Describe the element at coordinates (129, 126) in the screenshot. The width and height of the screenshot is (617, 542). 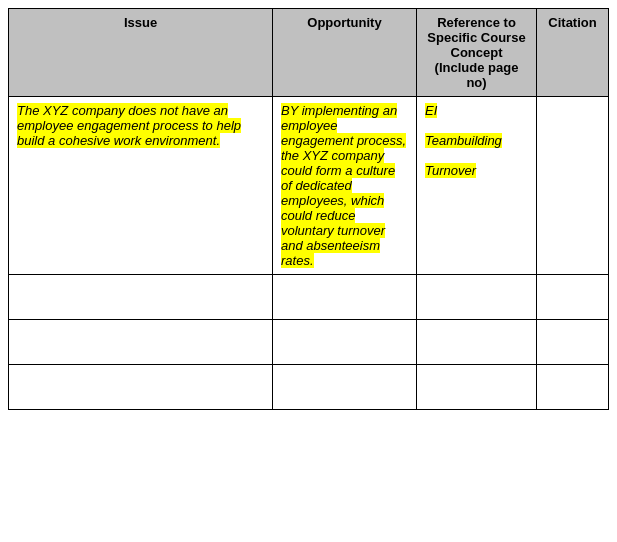
I see `issue-text: The XYZ company does not have an employe…` at that location.